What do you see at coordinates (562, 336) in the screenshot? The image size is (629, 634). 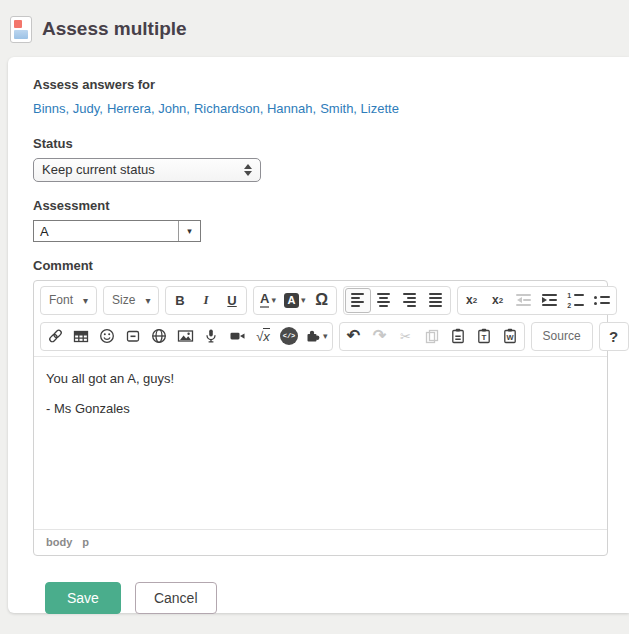 I see `source-group: Source` at bounding box center [562, 336].